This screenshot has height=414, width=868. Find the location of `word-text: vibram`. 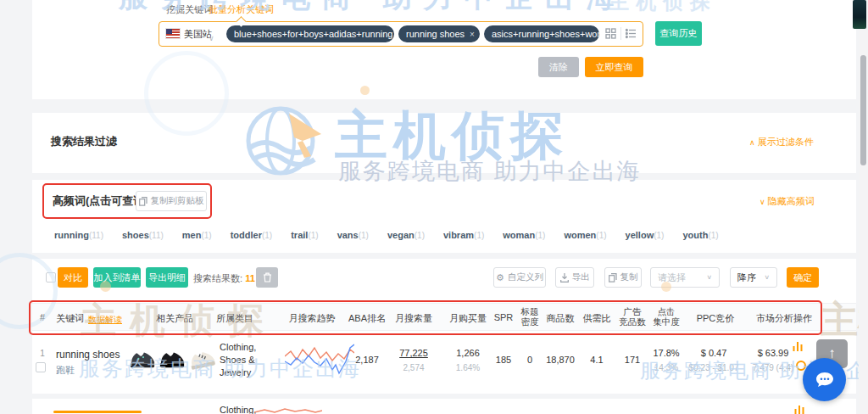

word-text: vibram is located at coordinates (459, 235).